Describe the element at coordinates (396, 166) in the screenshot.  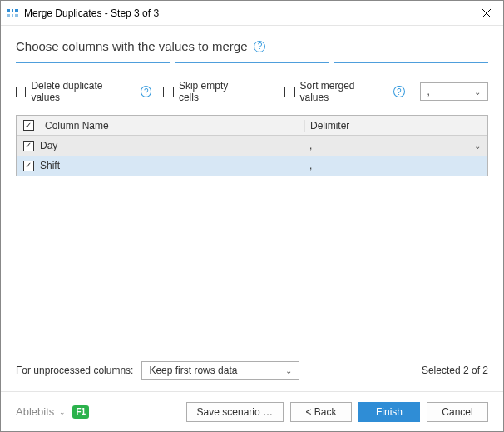
I see `row-delimiter-cell: ,` at that location.